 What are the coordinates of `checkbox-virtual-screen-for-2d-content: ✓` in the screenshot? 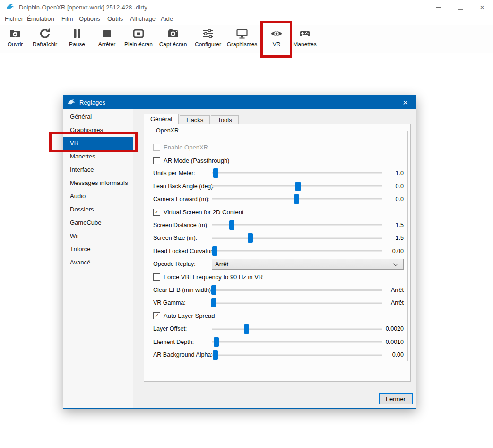 It's located at (157, 212).